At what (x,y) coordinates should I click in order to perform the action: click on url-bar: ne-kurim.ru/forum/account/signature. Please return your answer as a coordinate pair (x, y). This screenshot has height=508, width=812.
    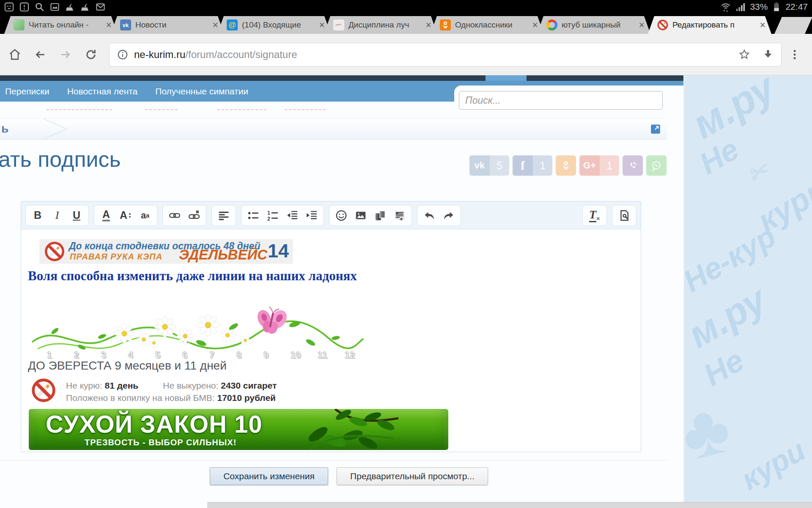
    Looking at the image, I should click on (445, 55).